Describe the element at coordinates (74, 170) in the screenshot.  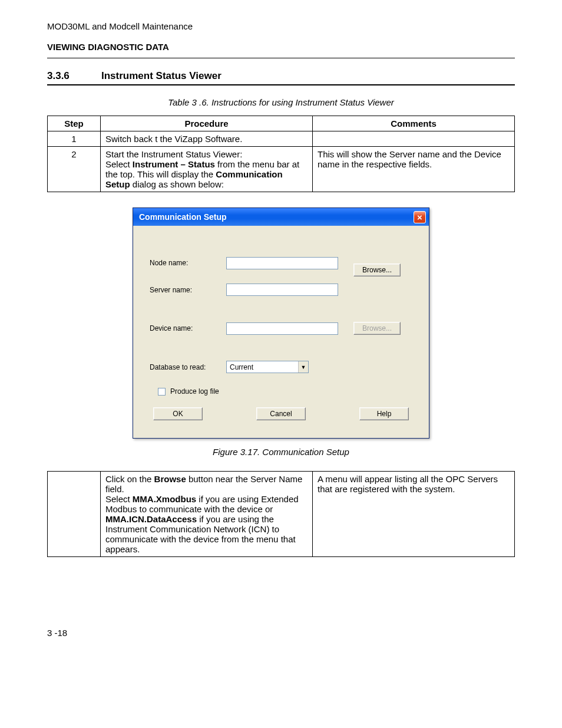
I see `step-cell: 2` at that location.